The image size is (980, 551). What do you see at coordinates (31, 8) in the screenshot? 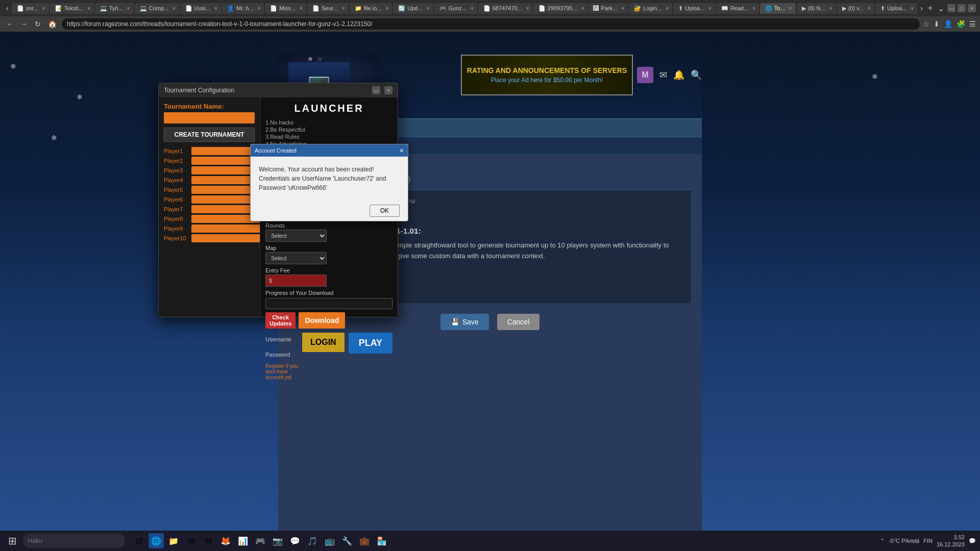
I see `tab-snr: 📄snr...×` at bounding box center [31, 8].